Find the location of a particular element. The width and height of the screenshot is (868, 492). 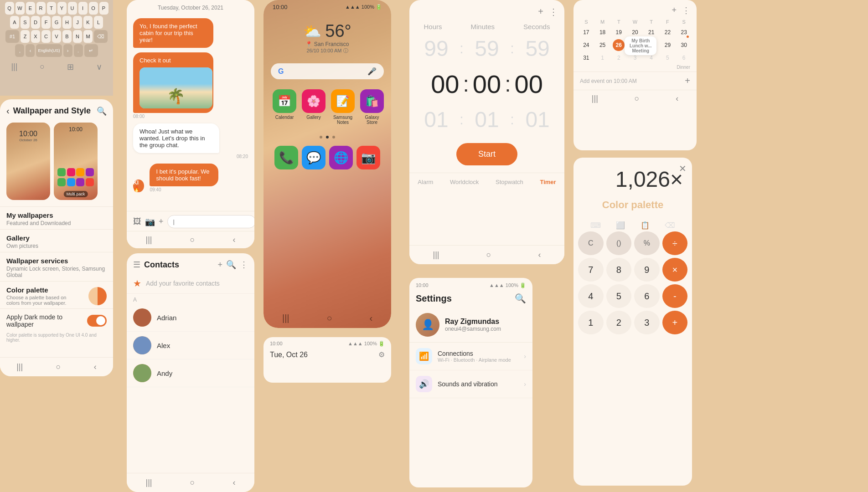

key-t: T is located at coordinates (52, 8).